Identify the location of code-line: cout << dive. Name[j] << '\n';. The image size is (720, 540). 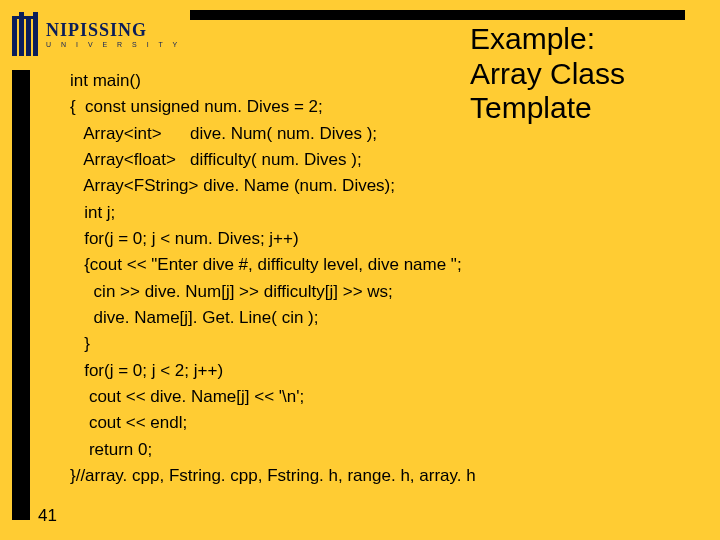
(187, 396).